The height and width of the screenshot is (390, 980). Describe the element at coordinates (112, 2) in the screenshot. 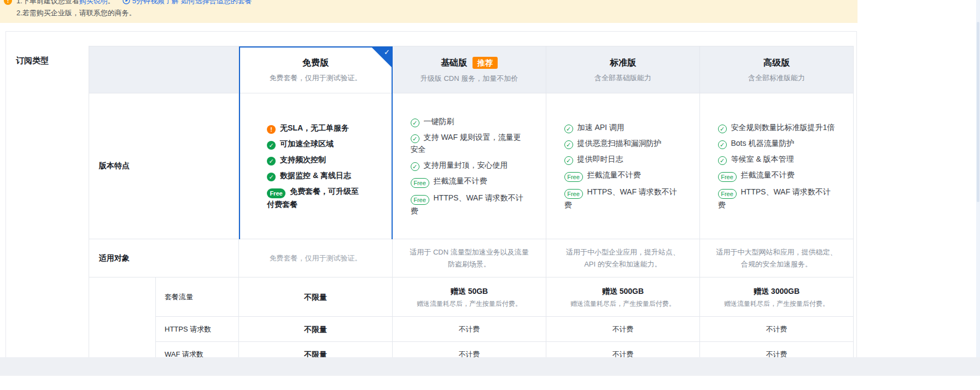

I see `notice-line1-suffix: 。` at that location.